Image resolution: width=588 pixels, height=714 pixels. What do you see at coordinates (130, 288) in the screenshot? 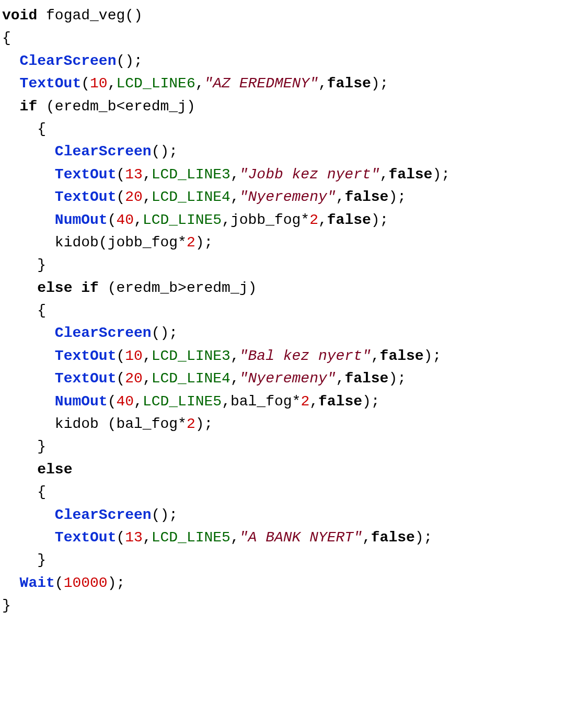
I see `code-line: else if (eredm_b>eredm_j)` at bounding box center [130, 288].